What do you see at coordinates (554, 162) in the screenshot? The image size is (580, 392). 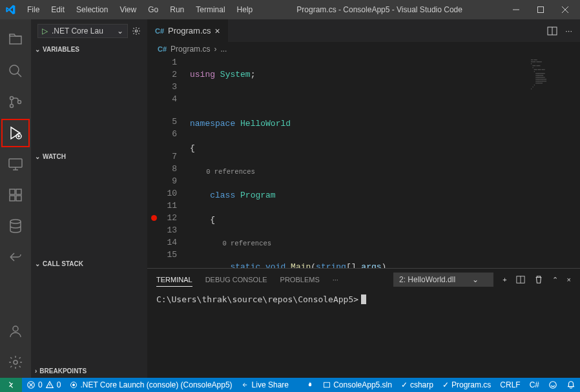 I see `minimap: ▄▄▄ ▄▄▄▄ ▄▄▄▄▄▄ ▄▄▄▄▄▄▄ ▄ ▄▄▄▄ ▄▄▄▄▄ ▄ ▄…` at bounding box center [554, 162].